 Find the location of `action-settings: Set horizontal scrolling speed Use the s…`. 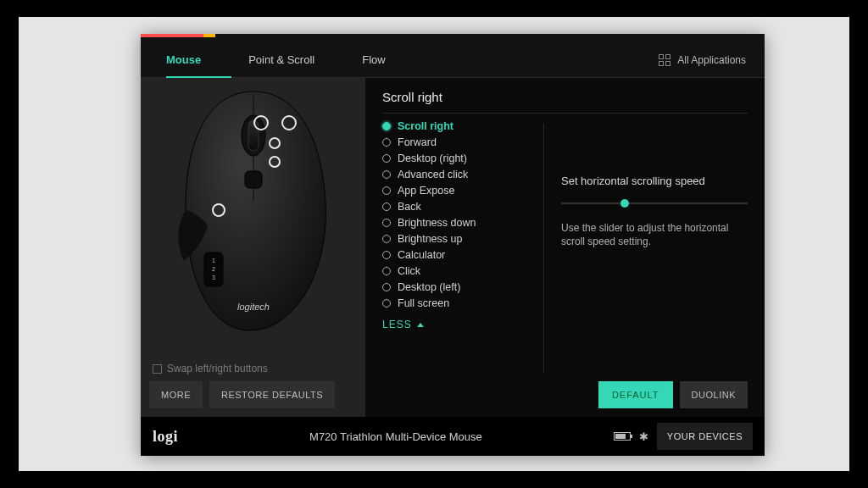

action-settings: Set horizontal scrolling speed Use the s… is located at coordinates (654, 248).